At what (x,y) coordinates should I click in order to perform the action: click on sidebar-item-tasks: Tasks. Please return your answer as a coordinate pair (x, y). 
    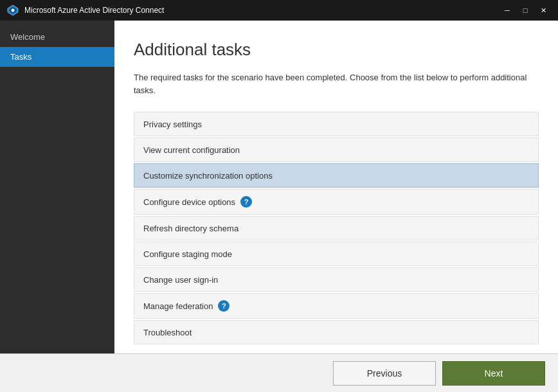
    Looking at the image, I should click on (57, 57).